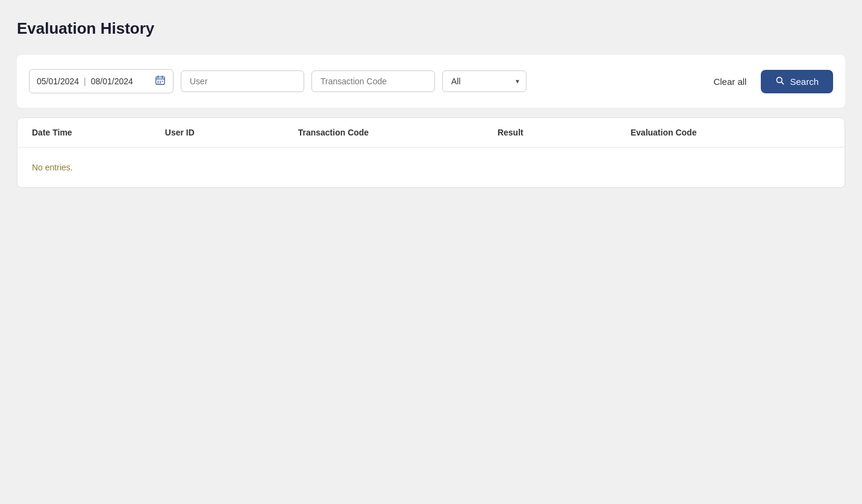 Image resolution: width=862 pixels, height=504 pixels. Describe the element at coordinates (431, 81) in the screenshot. I see `search-panel: 05/01/2024 | 08/01/2024` at that location.